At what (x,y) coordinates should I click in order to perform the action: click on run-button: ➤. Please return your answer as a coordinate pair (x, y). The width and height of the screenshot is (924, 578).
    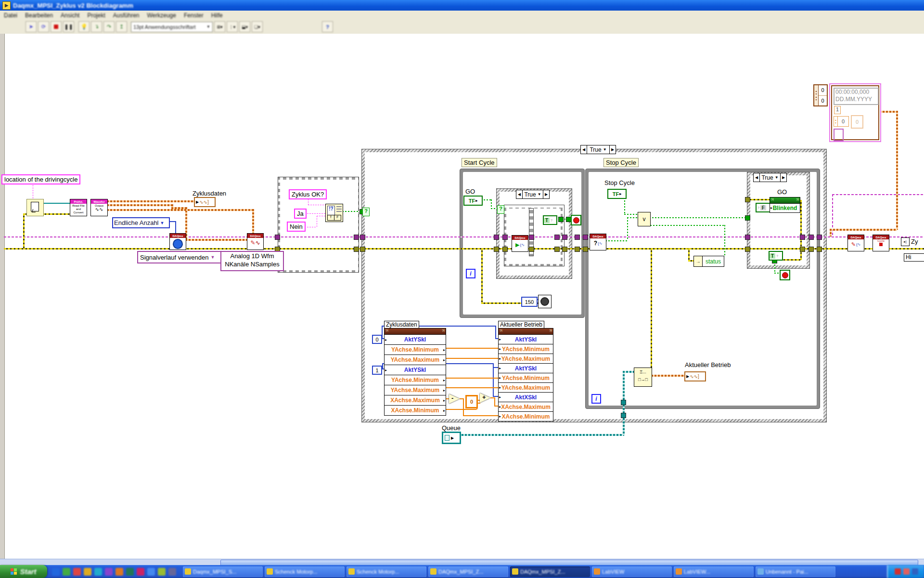
    Looking at the image, I should click on (31, 27).